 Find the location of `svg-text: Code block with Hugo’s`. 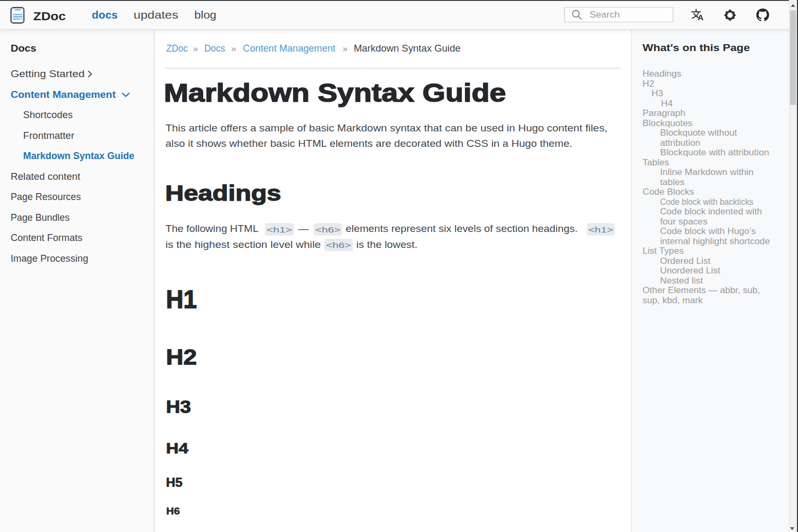

svg-text: Code block with Hugo’s is located at coordinates (708, 231).